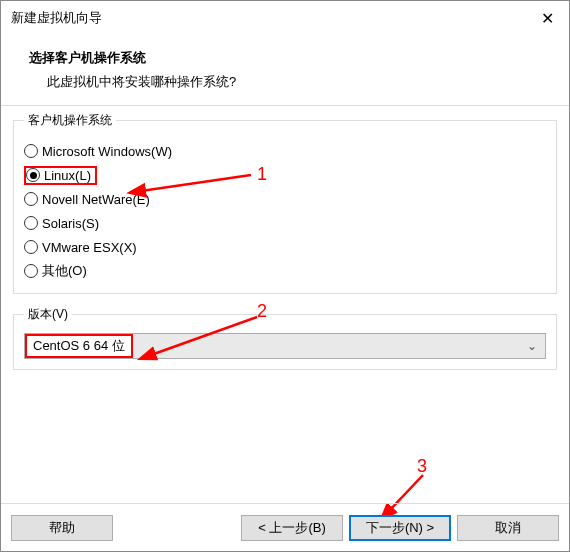 The image size is (570, 552). Describe the element at coordinates (547, 18) in the screenshot. I see `close-button: ✕` at that location.